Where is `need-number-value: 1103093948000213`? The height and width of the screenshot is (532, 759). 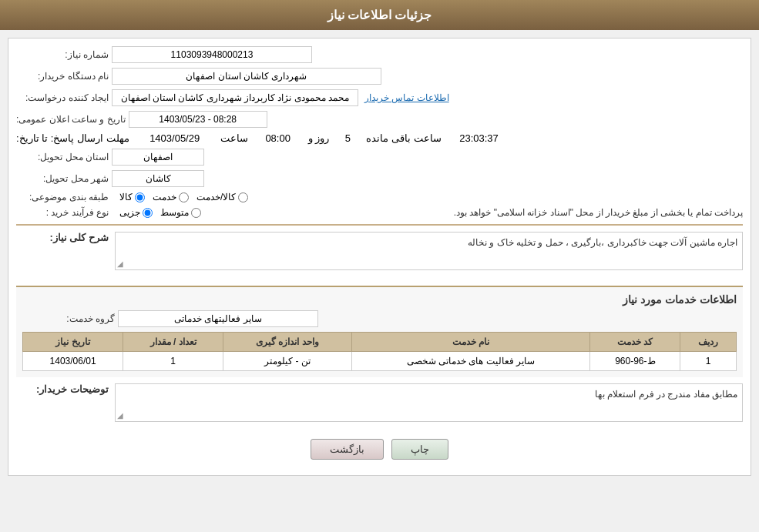
need-number-value: 1103093948000213 is located at coordinates (212, 55).